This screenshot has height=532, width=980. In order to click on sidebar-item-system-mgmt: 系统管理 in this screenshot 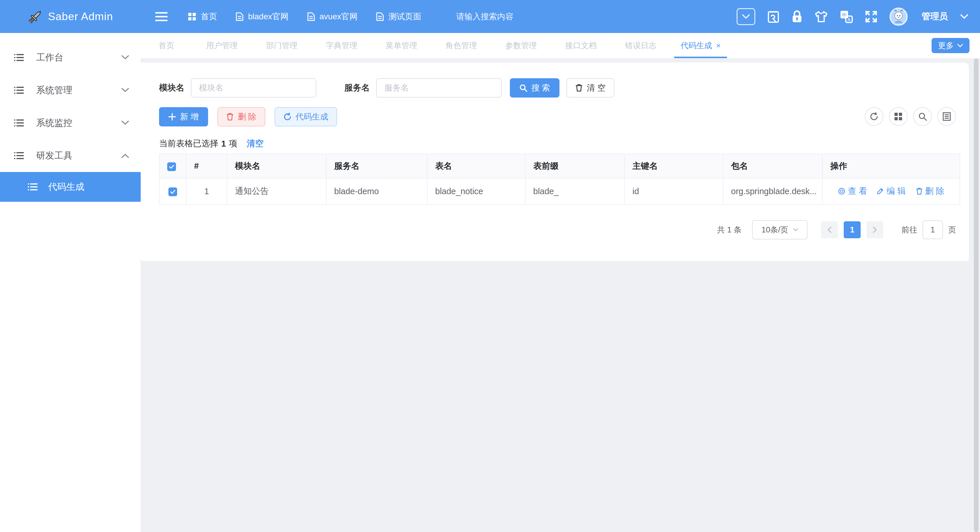, I will do `click(70, 90)`.